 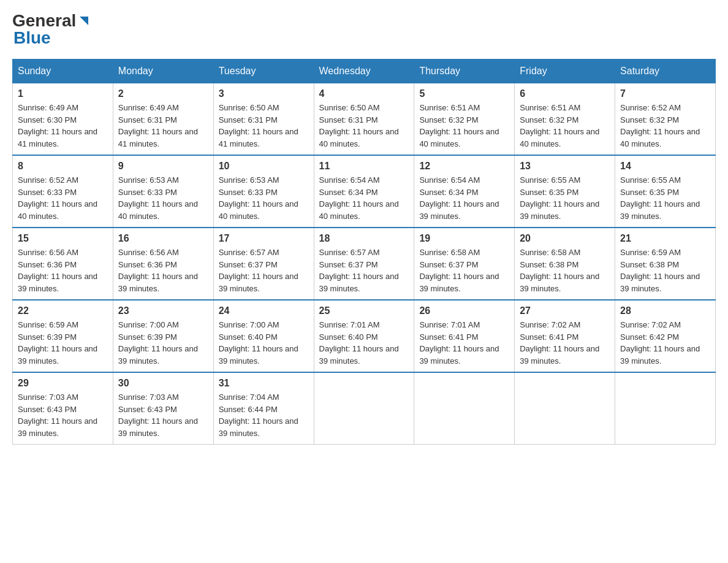 What do you see at coordinates (163, 343) in the screenshot?
I see `day-info: Sunrise: 7:00 AM Sunset: 6:39 PM Dayligh…` at bounding box center [163, 343].